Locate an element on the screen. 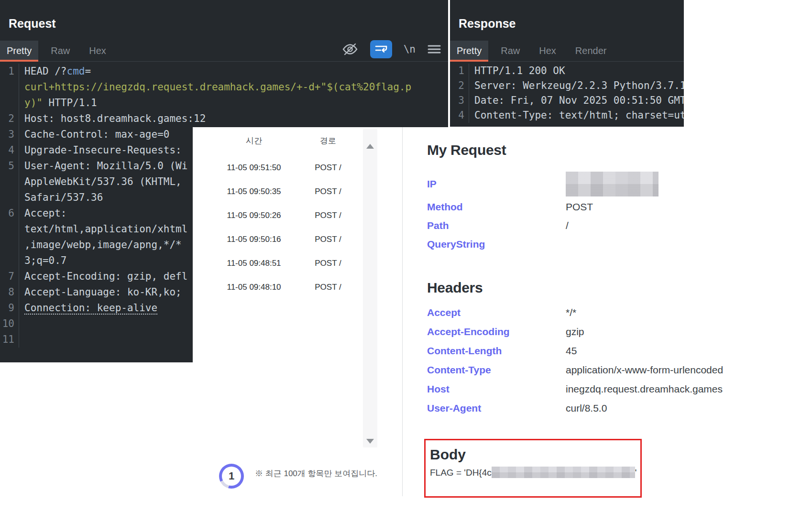 The image size is (812, 512). detail-value: curl/8.5.0 is located at coordinates (678, 408).